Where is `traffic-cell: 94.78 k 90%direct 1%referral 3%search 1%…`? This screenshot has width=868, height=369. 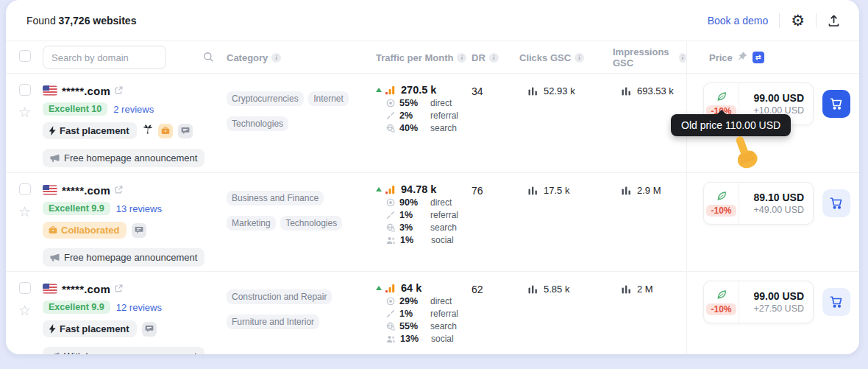 traffic-cell: 94.78 k 90%direct 1%referral 3%search 1%… is located at coordinates (419, 222).